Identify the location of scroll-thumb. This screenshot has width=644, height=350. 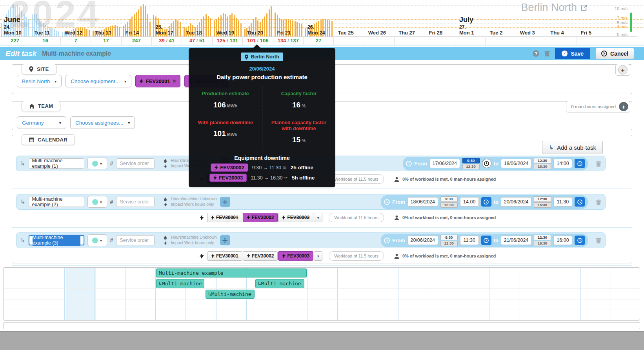
(631, 22).